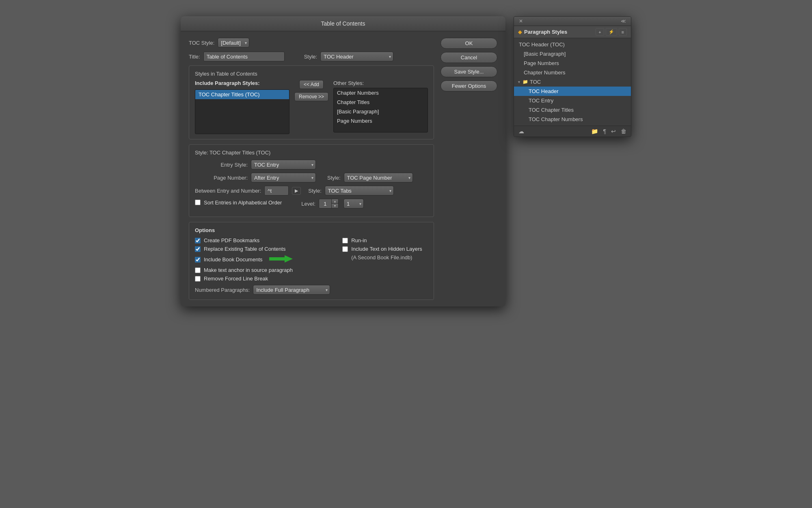 The height and width of the screenshot is (508, 812). I want to click on style-label: Style:, so click(311, 57).